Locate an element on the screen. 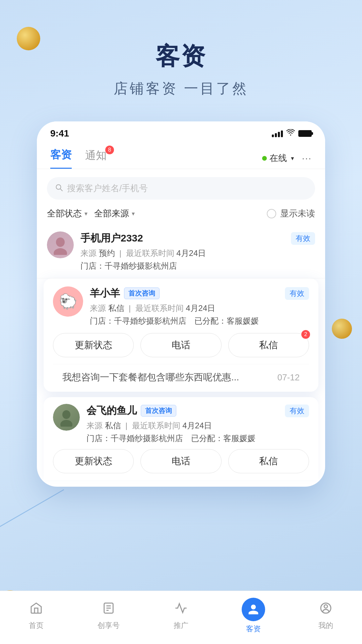 This screenshot has height=644, width=362. action-row-3: 更新状态 电话 私信 is located at coordinates (181, 461).